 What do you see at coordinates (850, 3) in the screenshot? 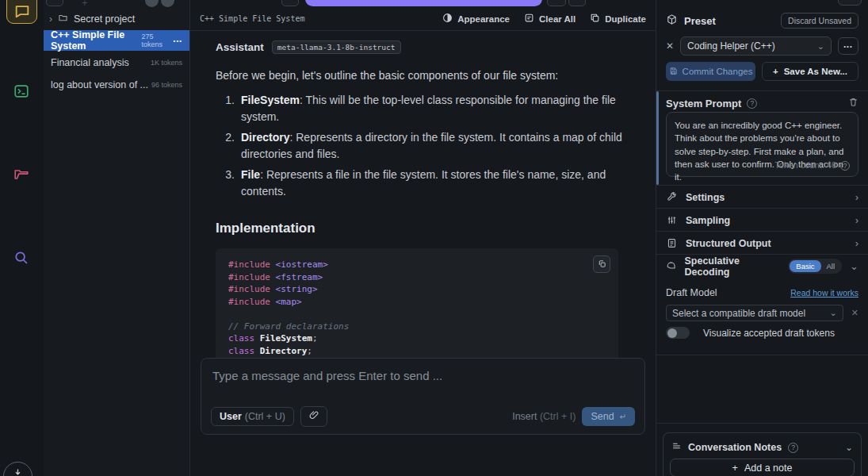
I see `panel-toggle-button` at bounding box center [850, 3].